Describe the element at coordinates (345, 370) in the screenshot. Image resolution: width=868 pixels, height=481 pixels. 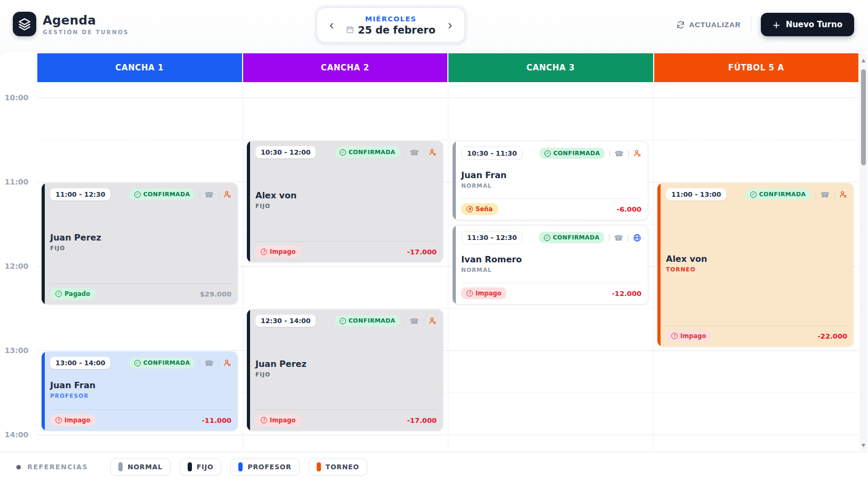
I see `event-card: 12:30 - 14:00✓CONFIRMADA|☎|Juan PerezFIJ…` at that location.